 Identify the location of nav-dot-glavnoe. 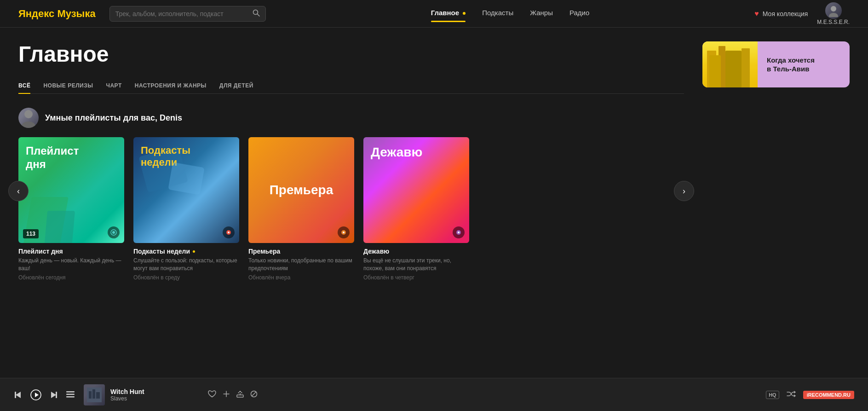
(464, 13).